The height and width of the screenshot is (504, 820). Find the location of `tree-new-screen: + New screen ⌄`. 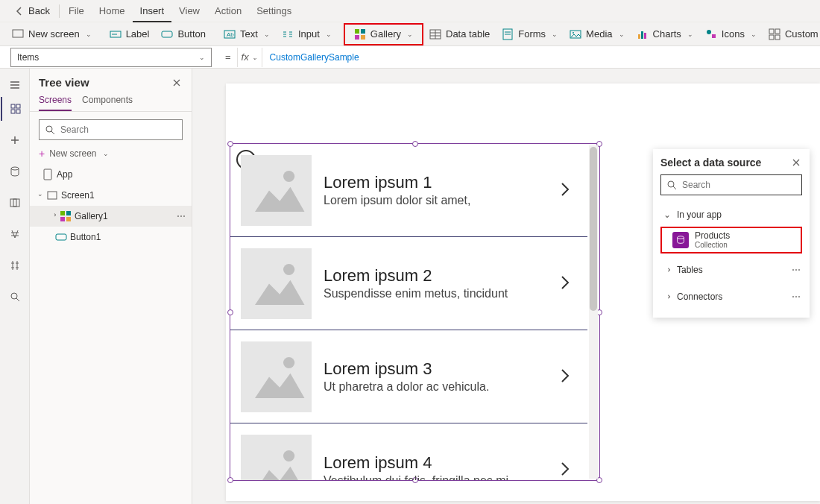

tree-new-screen: + New screen ⌄ is located at coordinates (110, 154).